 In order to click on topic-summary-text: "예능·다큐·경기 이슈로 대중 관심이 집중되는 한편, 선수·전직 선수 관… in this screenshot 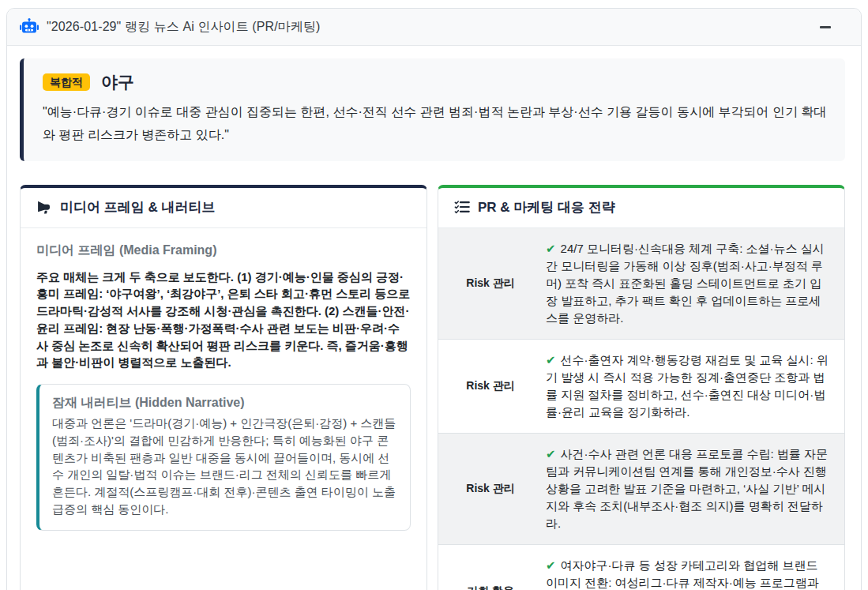, I will do `click(436, 124)`.